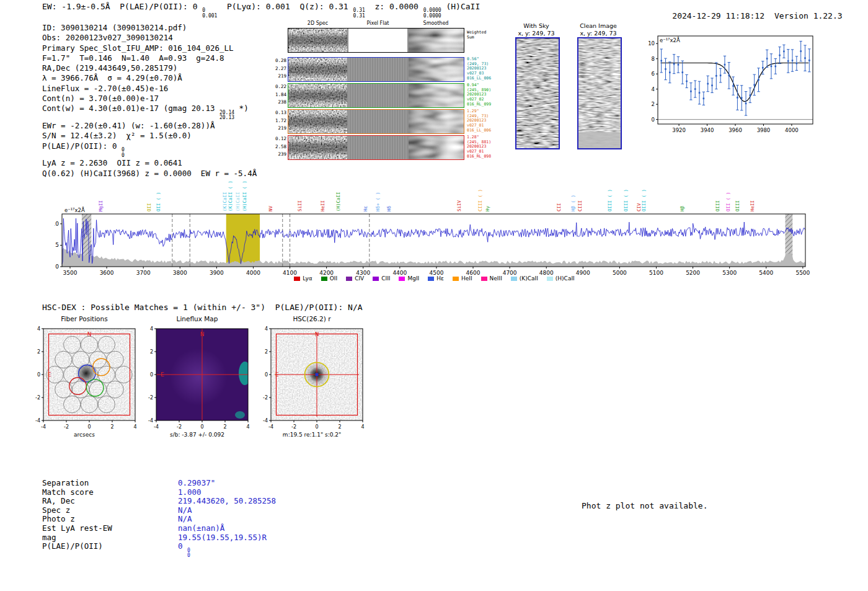 This screenshot has width=868, height=591. I want to click on svg-text: Hδ, so click(389, 208).